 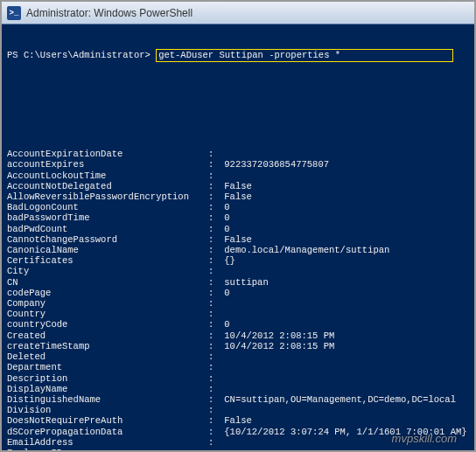 What do you see at coordinates (108, 186) in the screenshot?
I see `property-key: AccountNotDelegated` at bounding box center [108, 186].